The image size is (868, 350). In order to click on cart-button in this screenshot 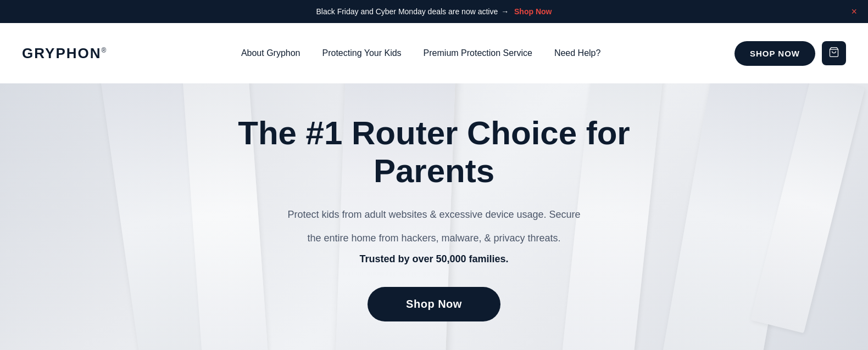, I will do `click(834, 53)`.